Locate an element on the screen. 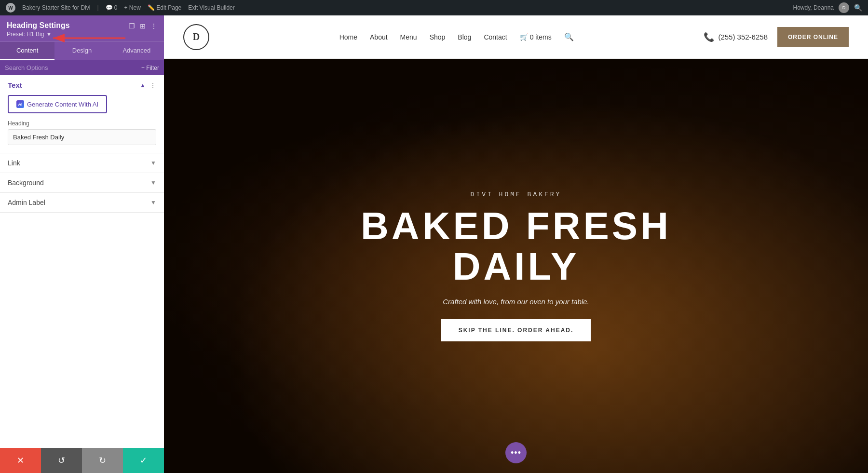 This screenshot has height=473, width=868. hero-dots-icon: ••• is located at coordinates (516, 453).